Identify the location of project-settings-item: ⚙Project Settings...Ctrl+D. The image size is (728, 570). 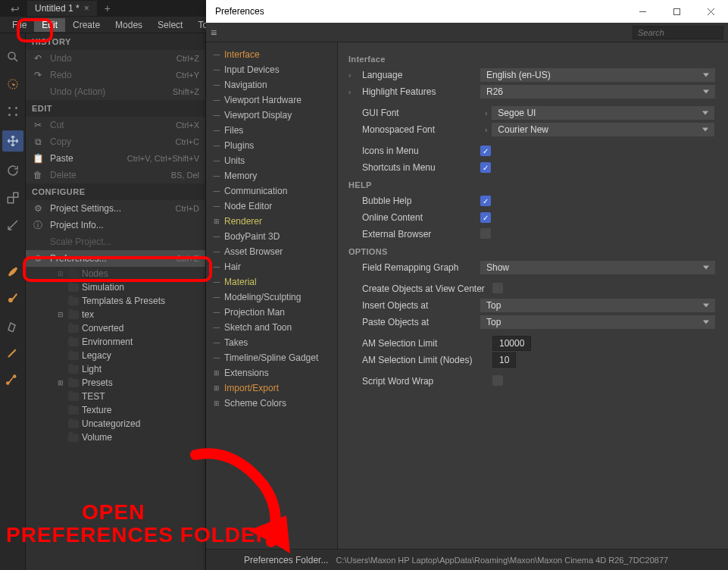
(115, 208).